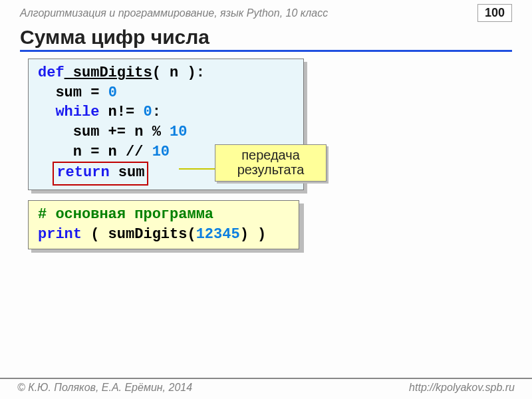  I want to click on code-body-main: # основная программа print ( sumDigits(1…, so click(164, 225).